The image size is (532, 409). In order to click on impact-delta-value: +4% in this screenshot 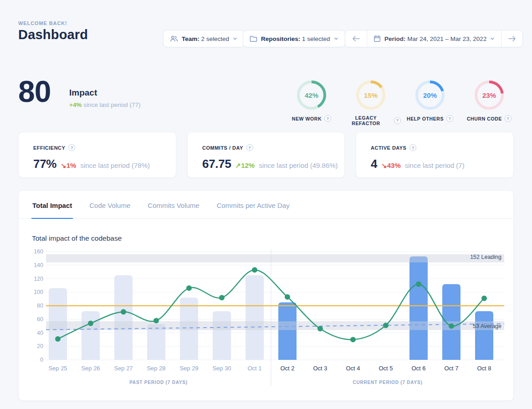, I will do `click(76, 105)`.